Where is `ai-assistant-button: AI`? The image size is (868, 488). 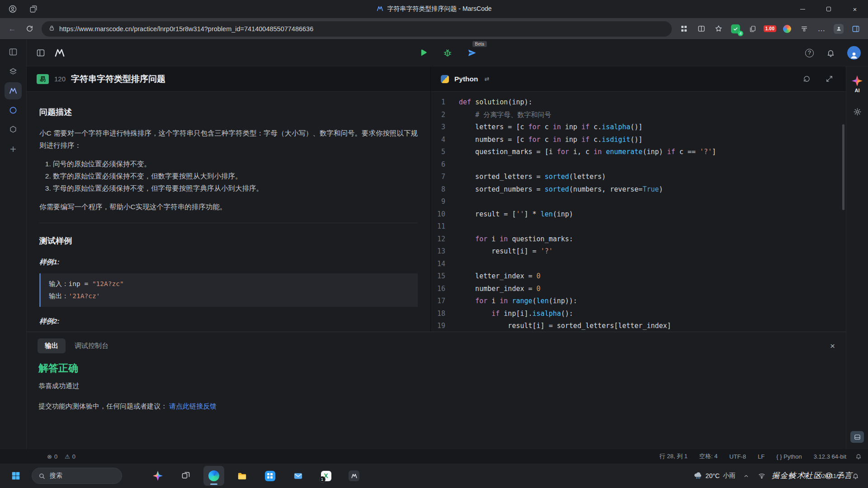 ai-assistant-button: AI is located at coordinates (857, 84).